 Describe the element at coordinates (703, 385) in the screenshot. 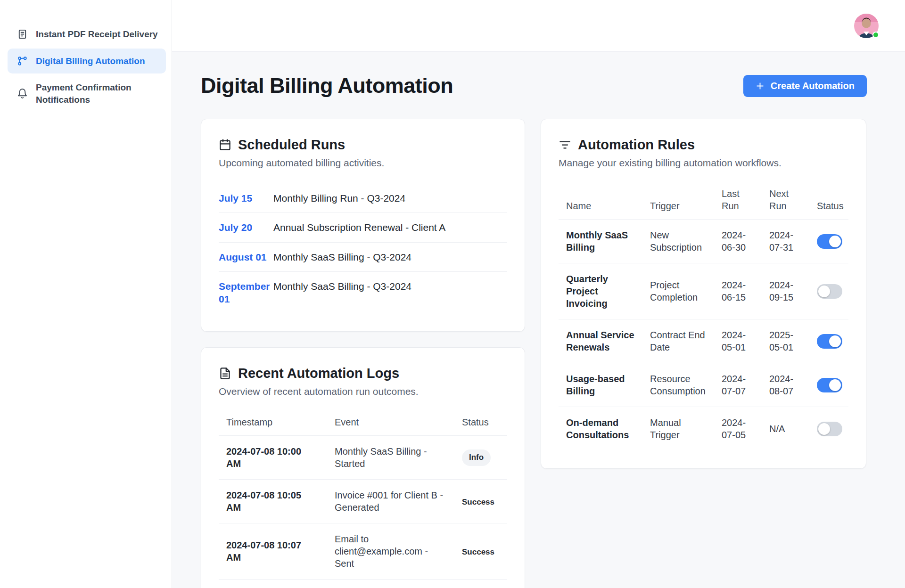

I see `rule-row: Usage-based Billing Resource Consumption…` at that location.